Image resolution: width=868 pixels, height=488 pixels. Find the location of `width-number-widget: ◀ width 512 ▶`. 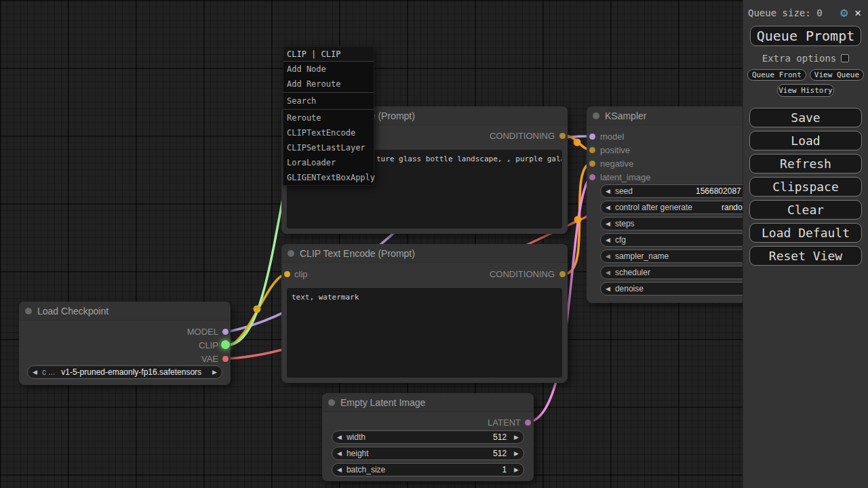

width-number-widget: ◀ width 512 ▶ is located at coordinates (428, 437).